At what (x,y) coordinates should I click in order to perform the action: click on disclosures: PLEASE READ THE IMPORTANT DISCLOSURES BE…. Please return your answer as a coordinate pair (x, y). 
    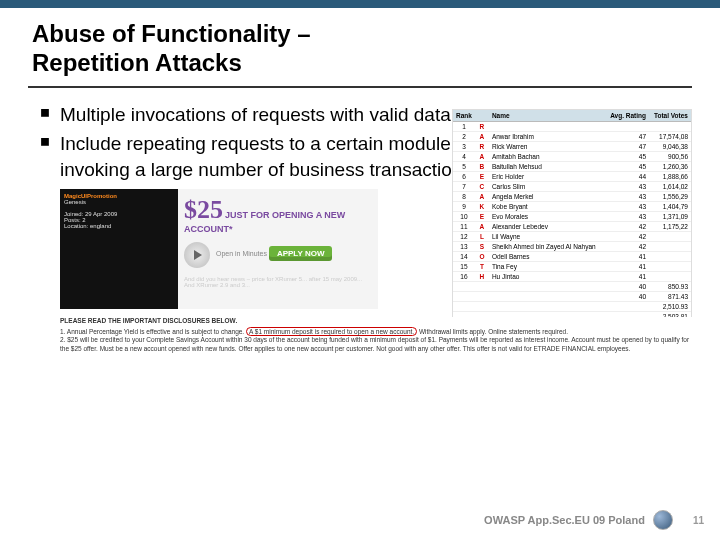
    Looking at the image, I should click on (376, 336).